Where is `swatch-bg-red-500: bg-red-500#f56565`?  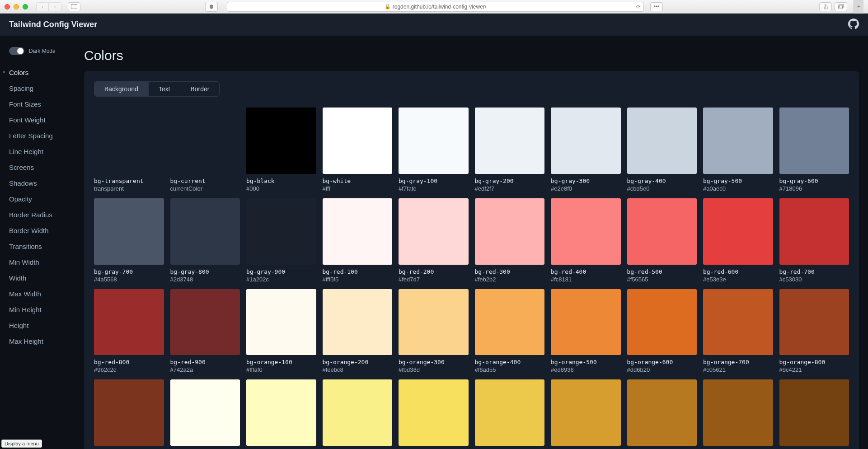 swatch-bg-red-500: bg-red-500#f56565 is located at coordinates (662, 240).